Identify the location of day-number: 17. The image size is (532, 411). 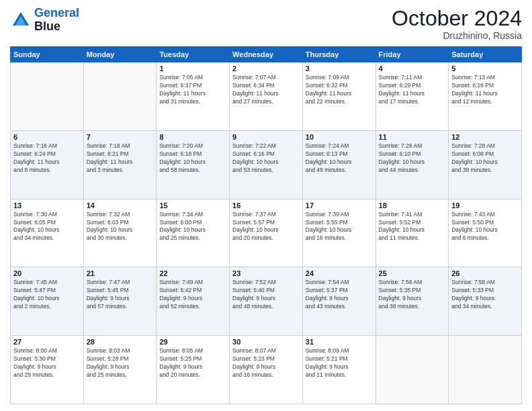
(339, 205).